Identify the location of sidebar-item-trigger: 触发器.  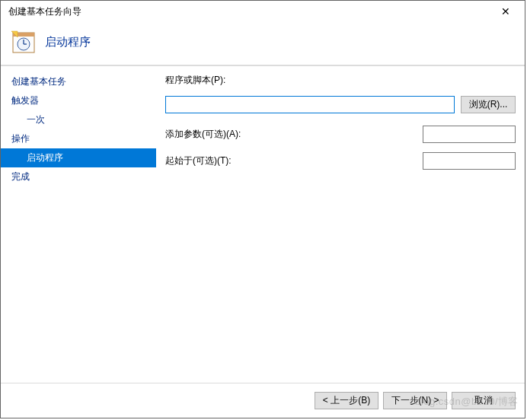
(78, 100).